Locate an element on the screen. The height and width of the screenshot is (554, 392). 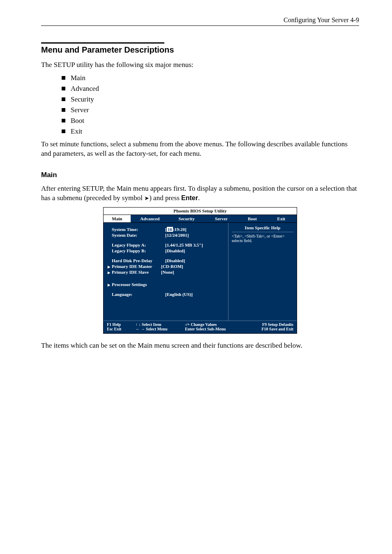
submenu-arrow-icon: ➤ is located at coordinates (147, 198).